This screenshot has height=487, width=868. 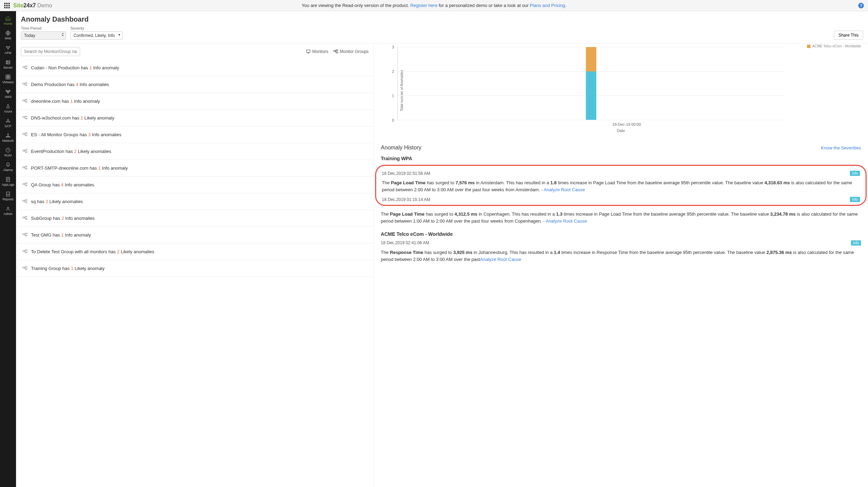 What do you see at coordinates (308, 52) in the screenshot?
I see `monitor-icon` at bounding box center [308, 52].